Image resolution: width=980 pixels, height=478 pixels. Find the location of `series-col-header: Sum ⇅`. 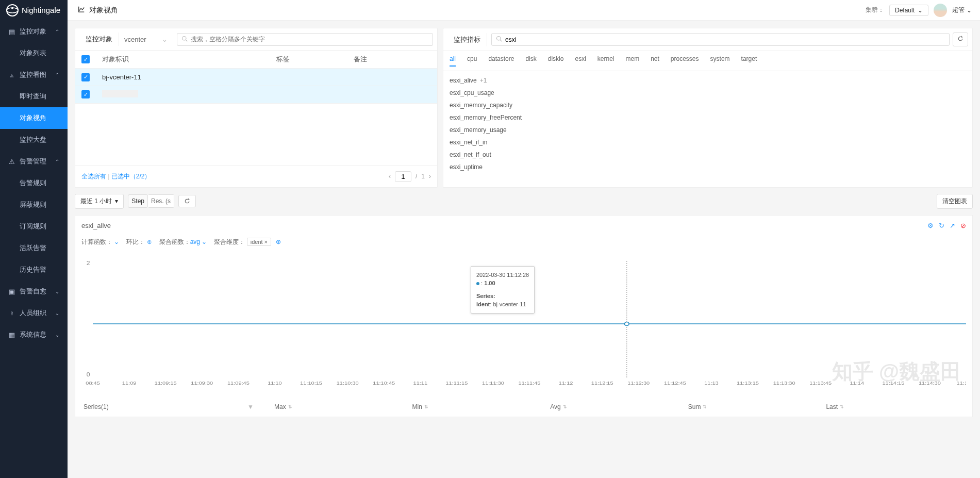

series-col-header: Sum ⇅ is located at coordinates (757, 407).